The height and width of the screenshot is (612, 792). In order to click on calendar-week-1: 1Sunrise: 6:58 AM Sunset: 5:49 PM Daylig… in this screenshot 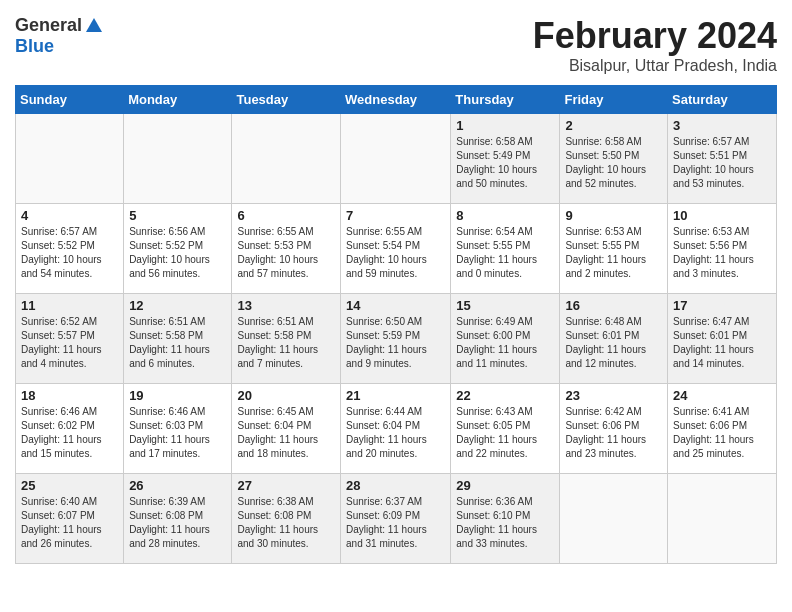, I will do `click(396, 159)`.